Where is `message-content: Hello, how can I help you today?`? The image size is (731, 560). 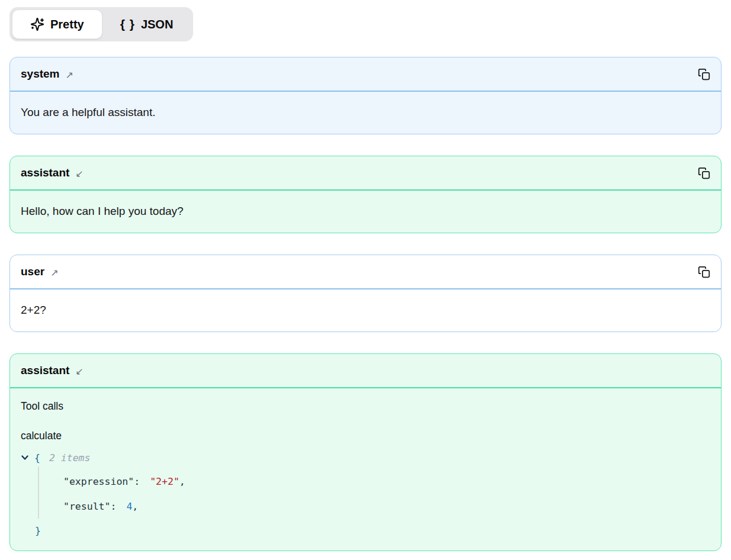
message-content: Hello, how can I help you today? is located at coordinates (366, 212).